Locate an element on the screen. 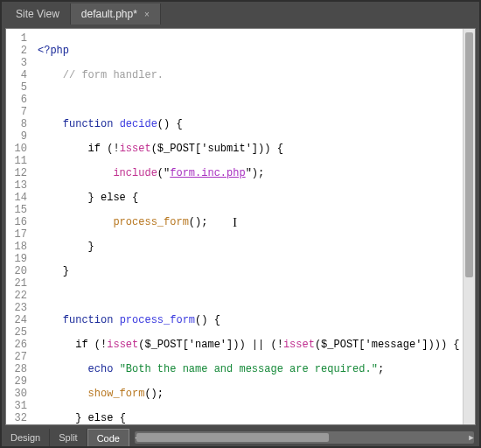 The height and width of the screenshot is (448, 481). line-number: 15 is located at coordinates (17, 210).